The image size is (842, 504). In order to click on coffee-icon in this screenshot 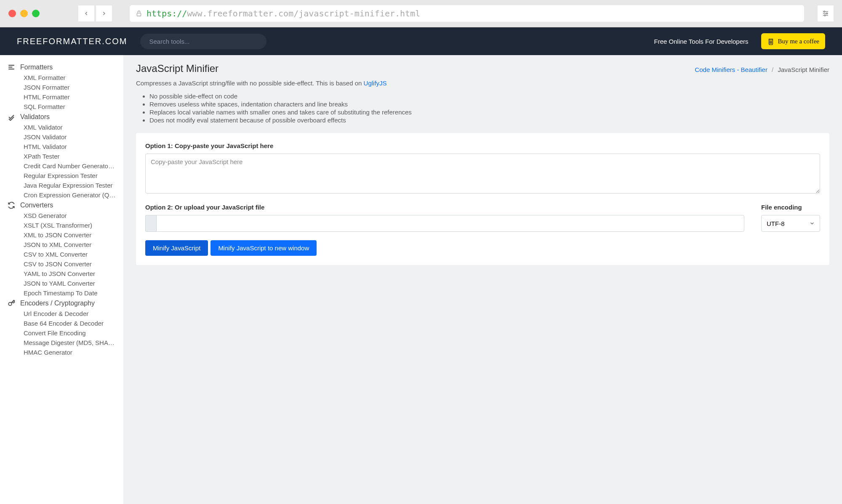, I will do `click(771, 41)`.